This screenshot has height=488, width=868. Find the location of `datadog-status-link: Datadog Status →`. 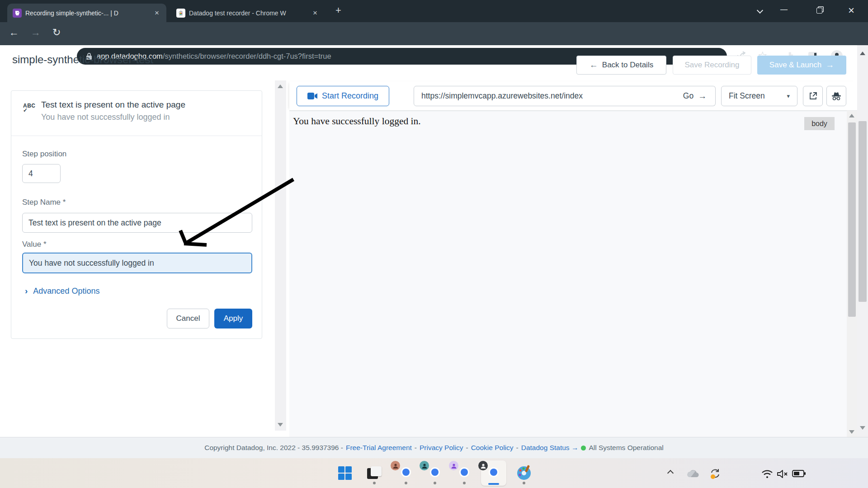

datadog-status-link: Datadog Status → is located at coordinates (550, 448).